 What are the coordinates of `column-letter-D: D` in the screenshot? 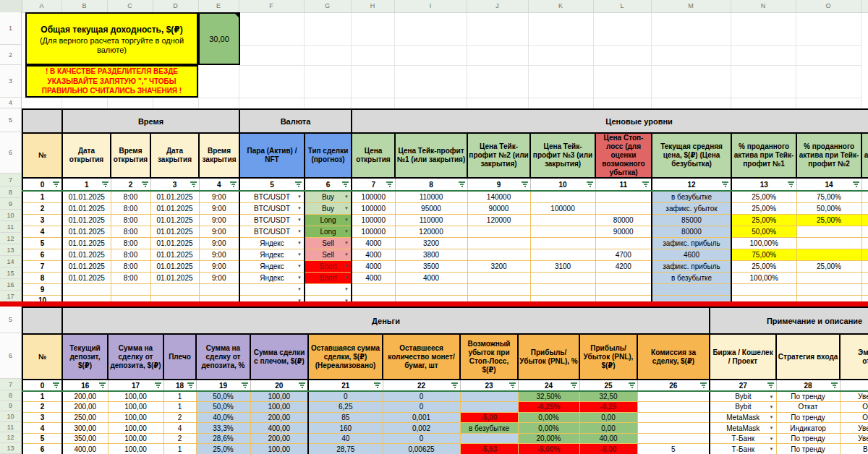 It's located at (176, 6).